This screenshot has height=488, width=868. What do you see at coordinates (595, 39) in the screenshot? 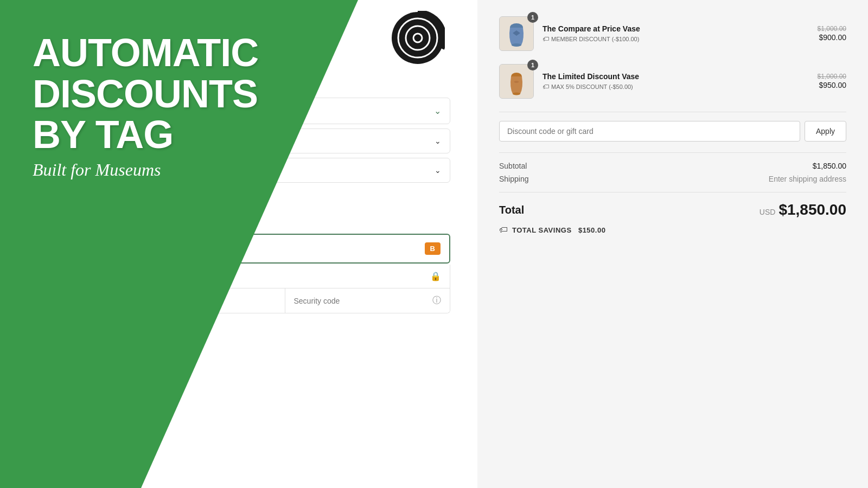
I see `item-1-discount-label: MEMBER DISCOUNT (-$100.00)` at bounding box center [595, 39].